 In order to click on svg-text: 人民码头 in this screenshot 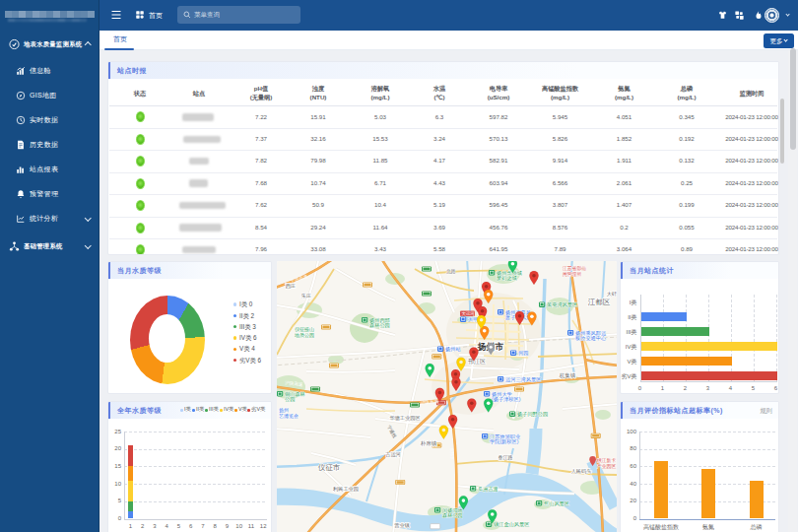, I will do `click(581, 471)`.